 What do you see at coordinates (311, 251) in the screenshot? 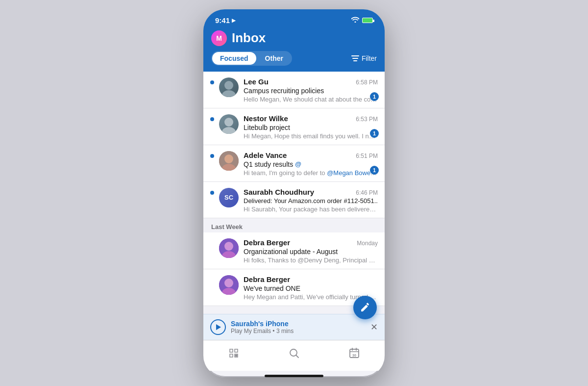
I see `email-content-debra-1: Debra Berger Monday Organizational updat…` at bounding box center [311, 251].